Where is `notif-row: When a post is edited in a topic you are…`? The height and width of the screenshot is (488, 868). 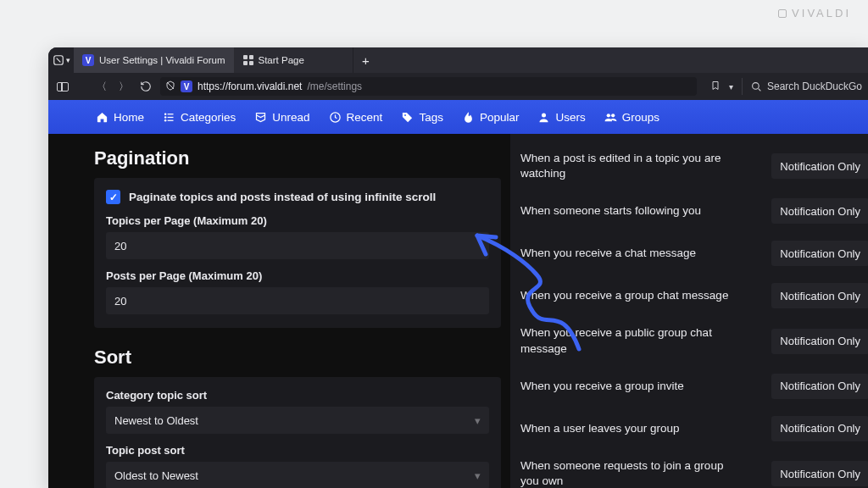
notif-row: When a post is edited in a topic you are… is located at coordinates (694, 166).